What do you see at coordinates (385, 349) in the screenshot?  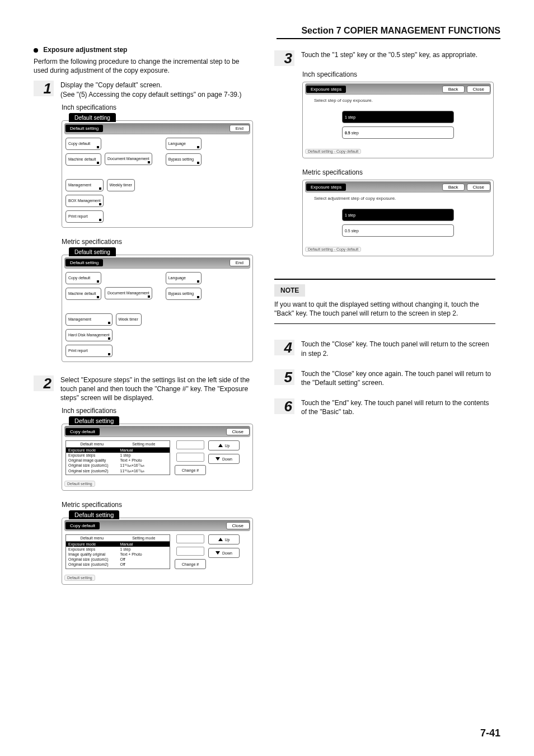 I see `step-4: 4 Touch the "Close" key. The touch panel…` at bounding box center [385, 349].